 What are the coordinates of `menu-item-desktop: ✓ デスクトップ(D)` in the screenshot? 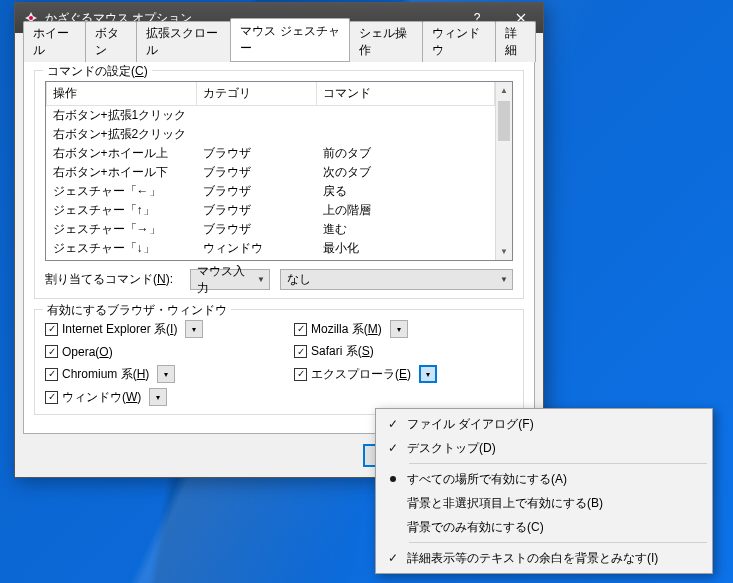 It's located at (544, 448).